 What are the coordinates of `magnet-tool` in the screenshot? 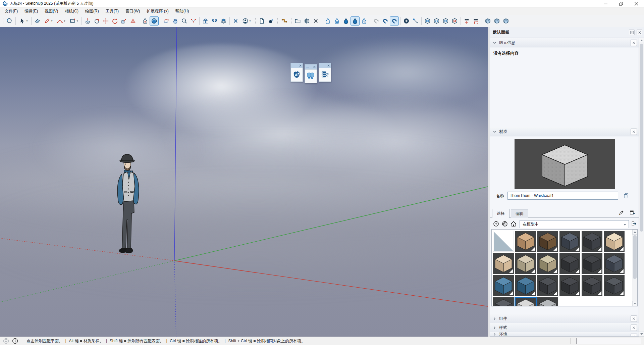 It's located at (385, 21).